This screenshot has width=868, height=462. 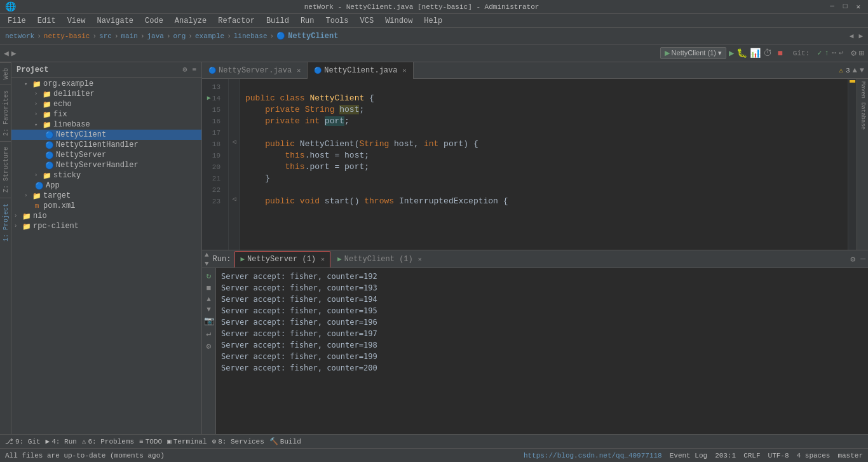 I want to click on structure-panel-btn: Z: Structure, so click(x=6, y=169).